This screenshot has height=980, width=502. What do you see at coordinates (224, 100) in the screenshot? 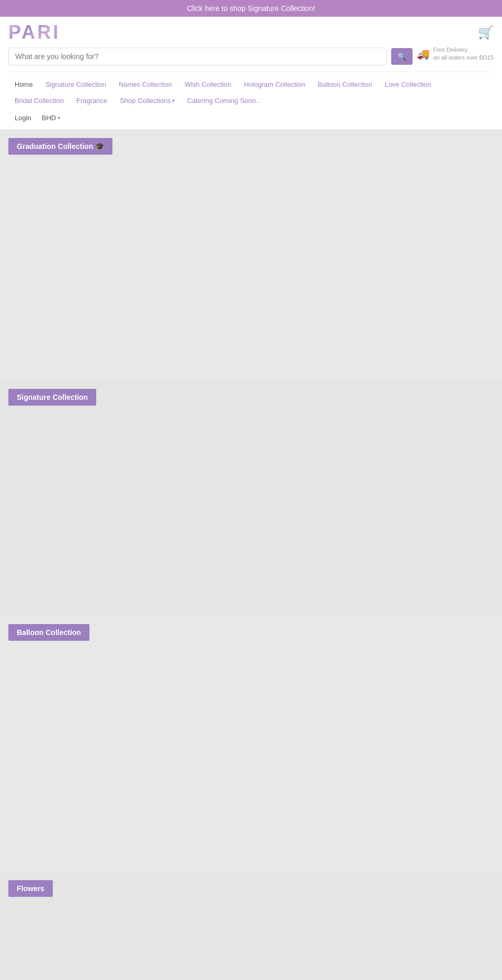
I see `nav-catering: Catering Coming Soon..` at bounding box center [224, 100].